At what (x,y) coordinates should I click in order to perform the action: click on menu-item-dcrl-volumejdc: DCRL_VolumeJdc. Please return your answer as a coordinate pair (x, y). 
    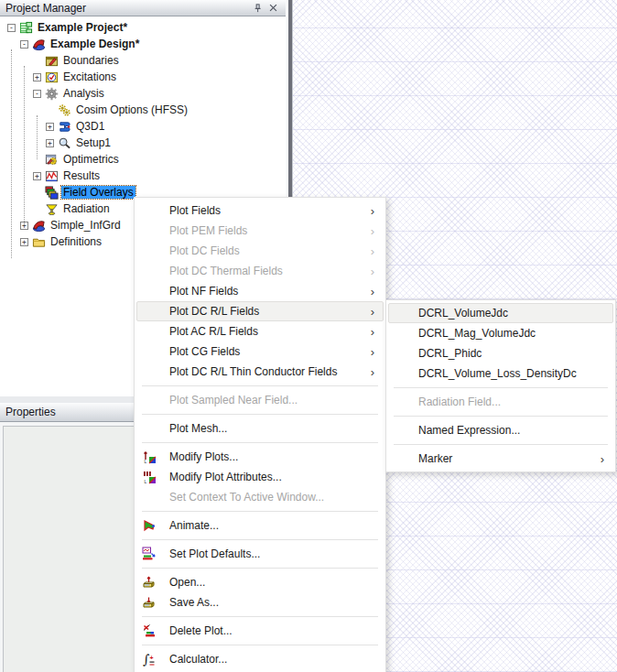
    Looking at the image, I should click on (501, 313).